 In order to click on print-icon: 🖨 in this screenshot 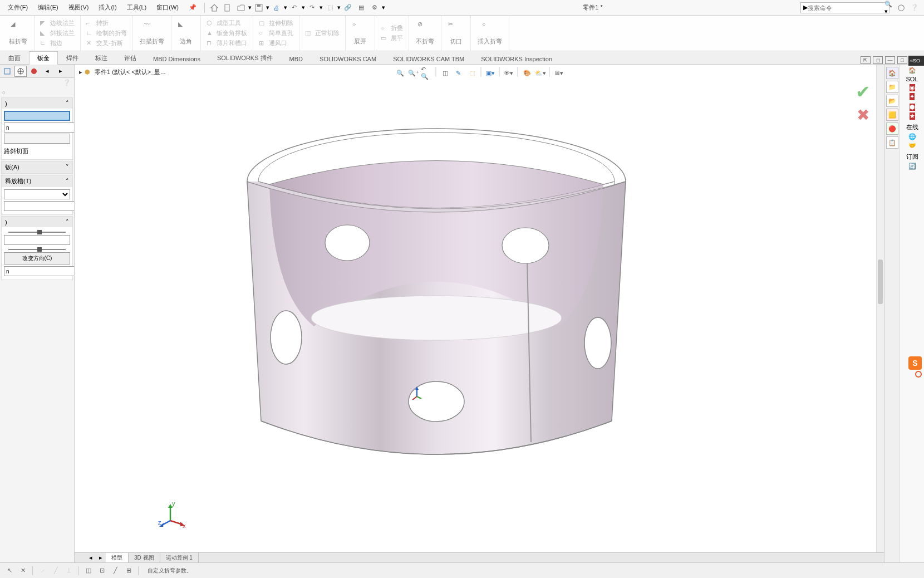, I will do `click(277, 8)`.